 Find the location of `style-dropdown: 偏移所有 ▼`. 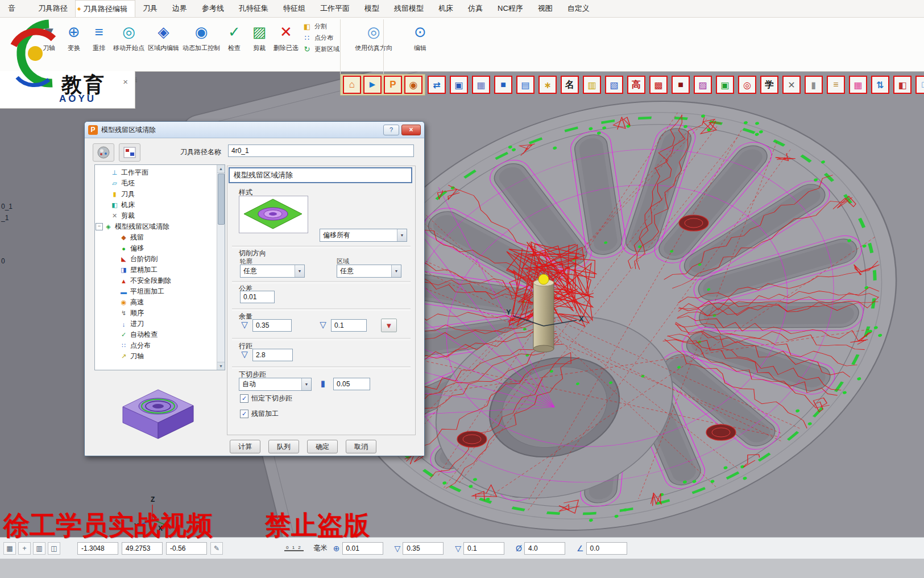

style-dropdown: 偏移所有 ▼ is located at coordinates (363, 236).